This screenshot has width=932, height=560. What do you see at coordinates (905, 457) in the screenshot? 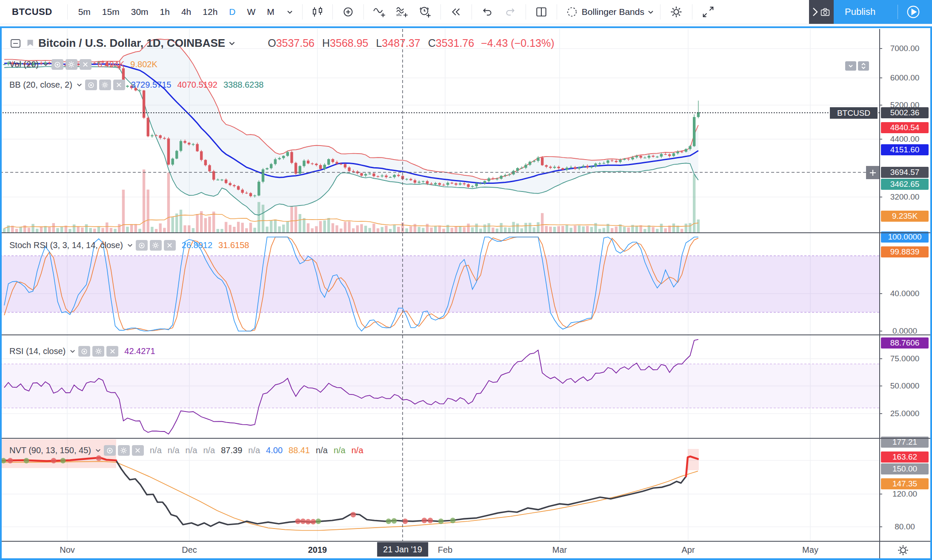
I see `axis-price-badge: 163.62` at bounding box center [905, 457].